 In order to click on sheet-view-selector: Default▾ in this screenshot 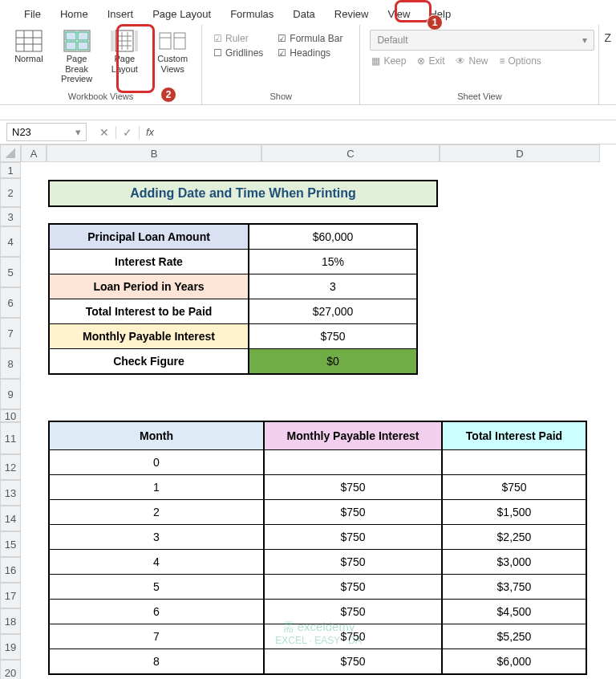, I will do `click(482, 40)`.